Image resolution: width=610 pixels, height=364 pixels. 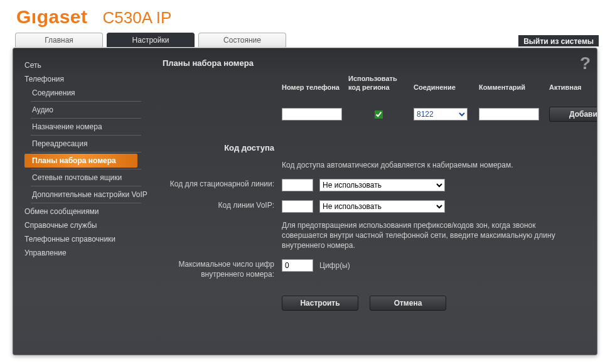 I want to click on add-button: Добавить, so click(x=573, y=114).